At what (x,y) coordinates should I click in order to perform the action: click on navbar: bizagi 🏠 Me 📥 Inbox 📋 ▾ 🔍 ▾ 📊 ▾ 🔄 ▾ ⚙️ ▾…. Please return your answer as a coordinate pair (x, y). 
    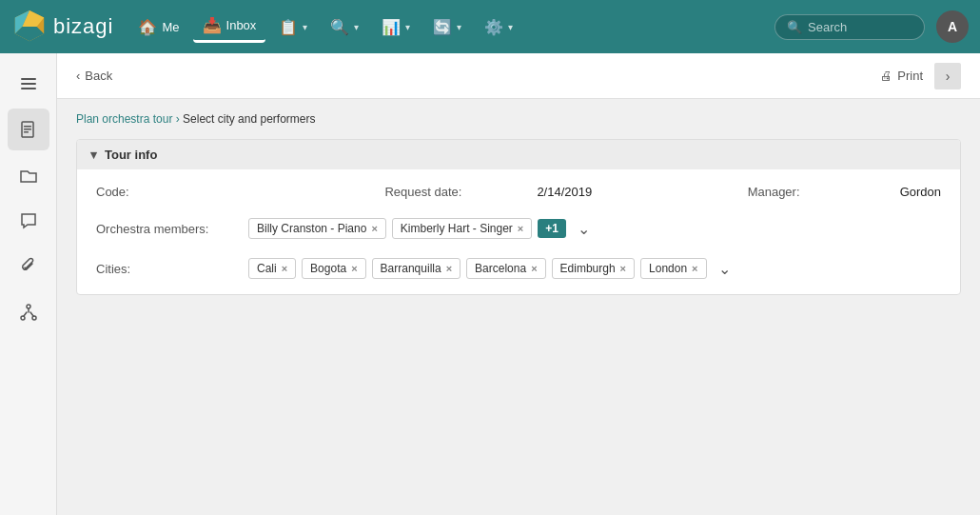
    Looking at the image, I should click on (490, 27).